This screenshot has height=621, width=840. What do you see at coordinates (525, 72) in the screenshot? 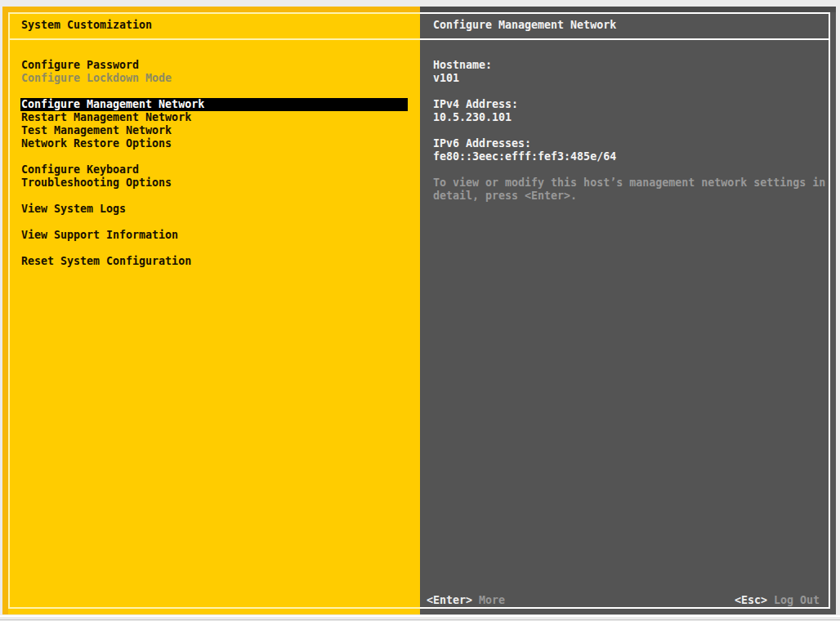
I see `field-hostname: Hostname:v101` at bounding box center [525, 72].